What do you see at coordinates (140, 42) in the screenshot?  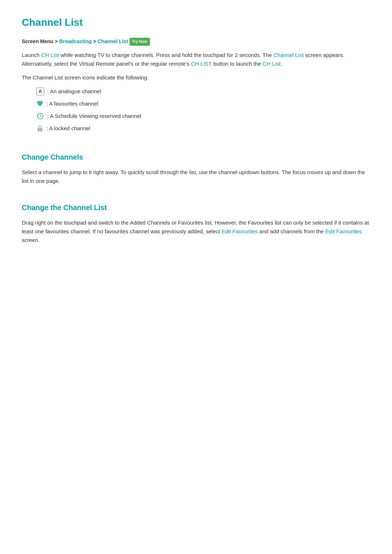 I see `try-now-badge: Try Now` at bounding box center [140, 42].